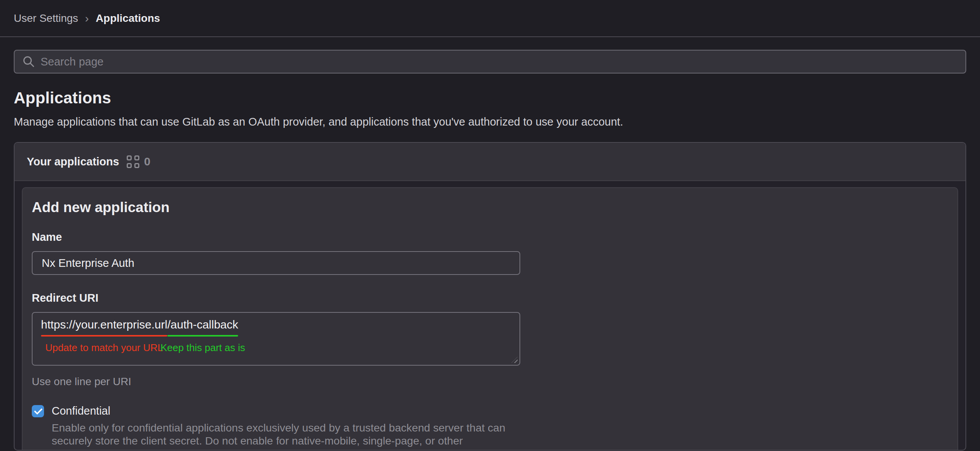 This screenshot has width=980, height=451. Describe the element at coordinates (490, 298) in the screenshot. I see `redirect-uri-label: Redirect URI` at that location.